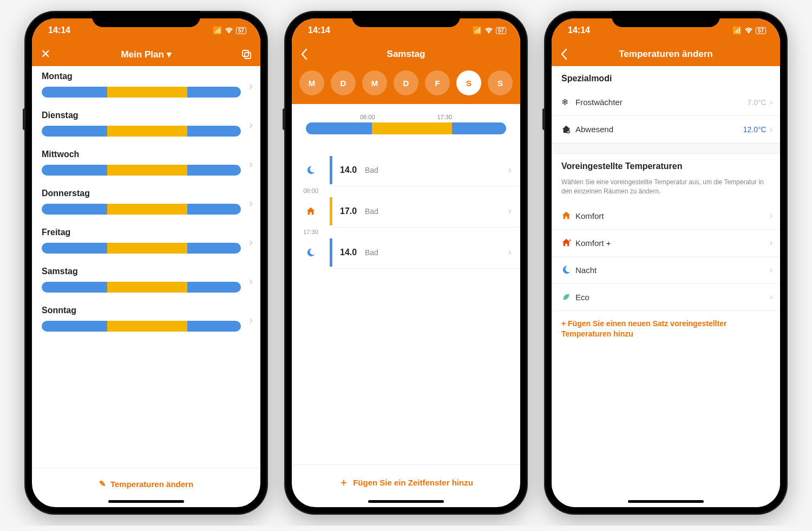 The image size is (812, 531). What do you see at coordinates (666, 190) in the screenshot?
I see `presets-desc: Wählen Sie eine voreingestellte Temperat…` at bounding box center [666, 190].